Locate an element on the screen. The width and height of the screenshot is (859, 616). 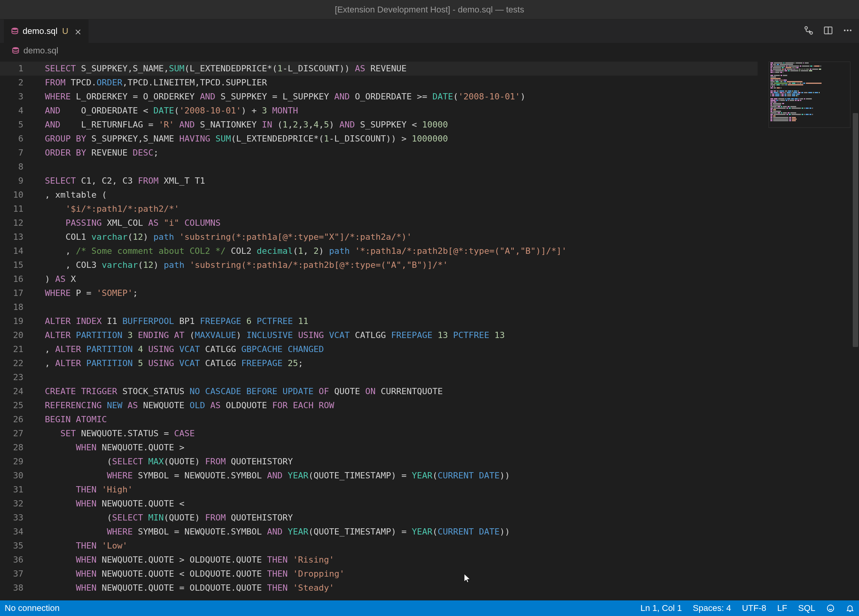
line-number: 20 is located at coordinates (20, 335).